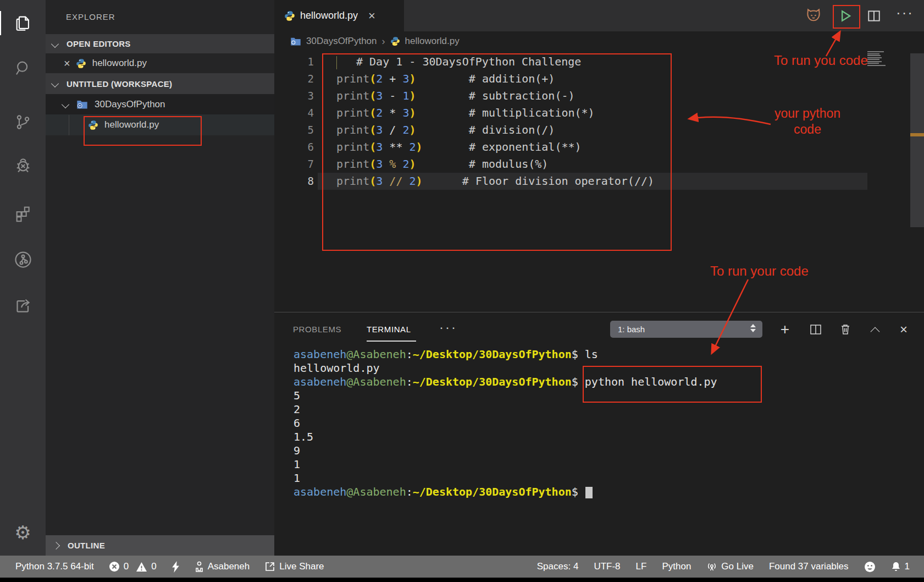 This screenshot has height=582, width=924. What do you see at coordinates (904, 329) in the screenshot?
I see `close-panel-icon: ×` at bounding box center [904, 329].